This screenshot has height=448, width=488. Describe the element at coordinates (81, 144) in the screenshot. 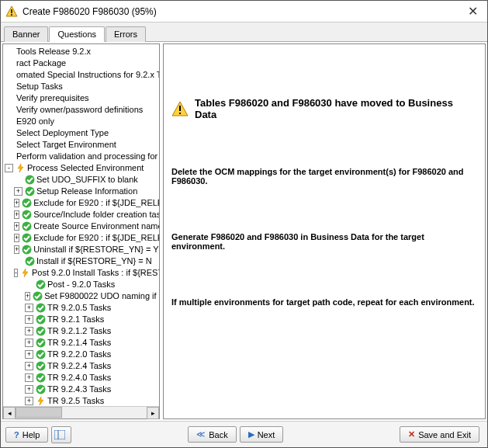

I see `tree-item: Select Target Environment` at that location.